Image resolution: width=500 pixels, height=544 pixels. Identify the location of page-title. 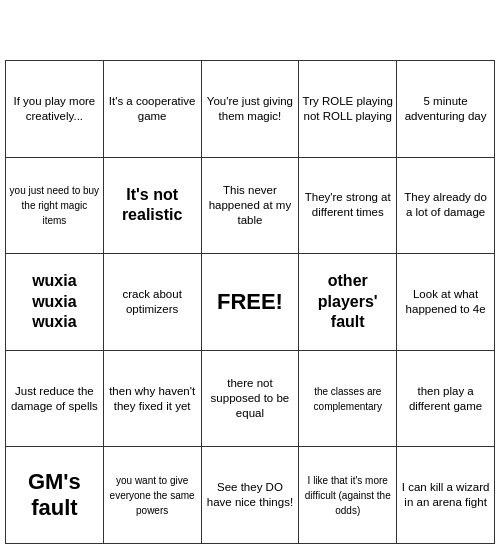
(250, 30).